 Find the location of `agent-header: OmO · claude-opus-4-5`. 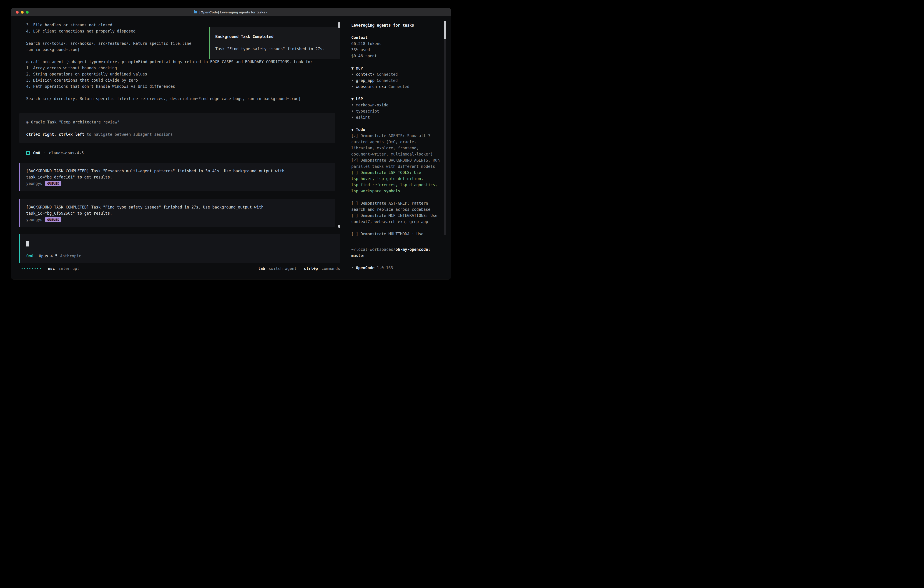

agent-header: OmO · claude-opus-4-5 is located at coordinates (55, 153).